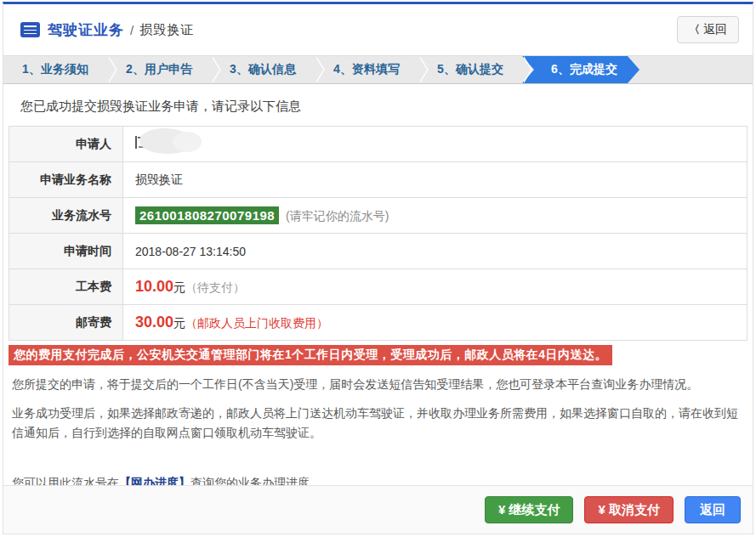  What do you see at coordinates (378, 252) in the screenshot?
I see `table-row-apply-time: 申请时间 2018-08-27 13:14:50` at bounding box center [378, 252].